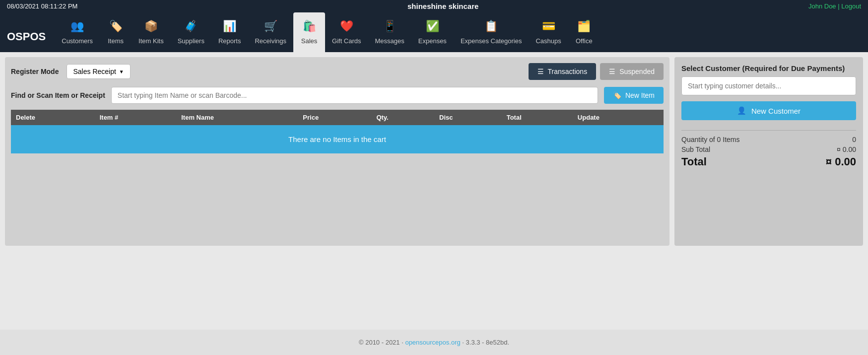  I want to click on summary-section: Quantity of 0 Items 0 Sub Total ¤ 0.00 T…, so click(769, 149).